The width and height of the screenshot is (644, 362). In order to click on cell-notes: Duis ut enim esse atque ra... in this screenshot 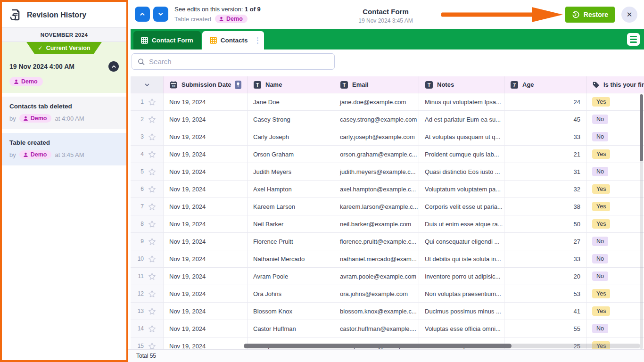, I will do `click(462, 224)`.